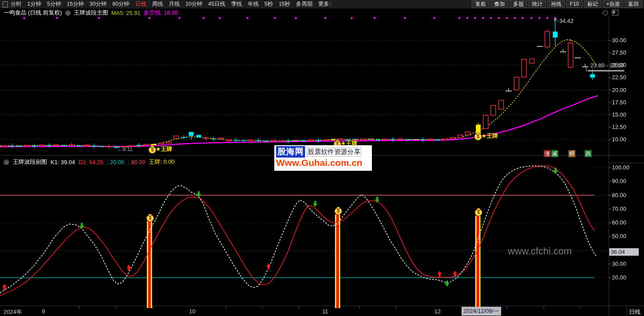 The image size is (644, 316). Describe the element at coordinates (327, 4) in the screenshot. I see `period-tab-16: 更多〉` at that location.